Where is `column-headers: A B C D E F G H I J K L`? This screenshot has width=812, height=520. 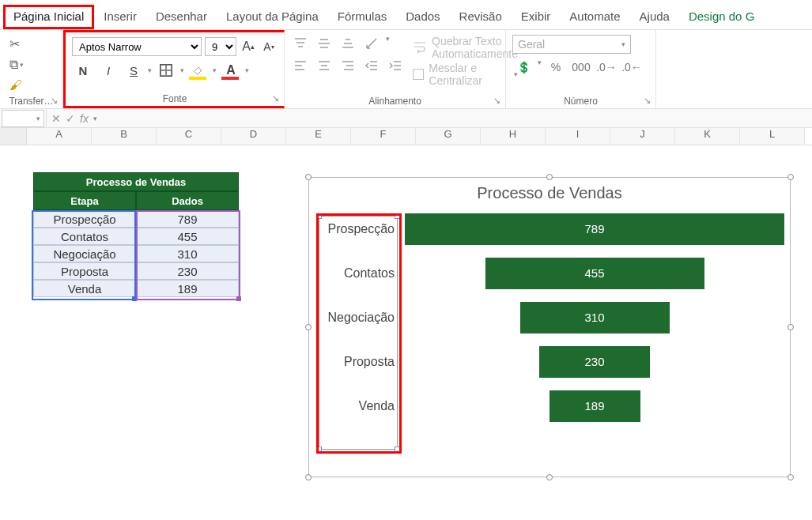 column-headers: A B C D E F G H I J K L is located at coordinates (406, 137).